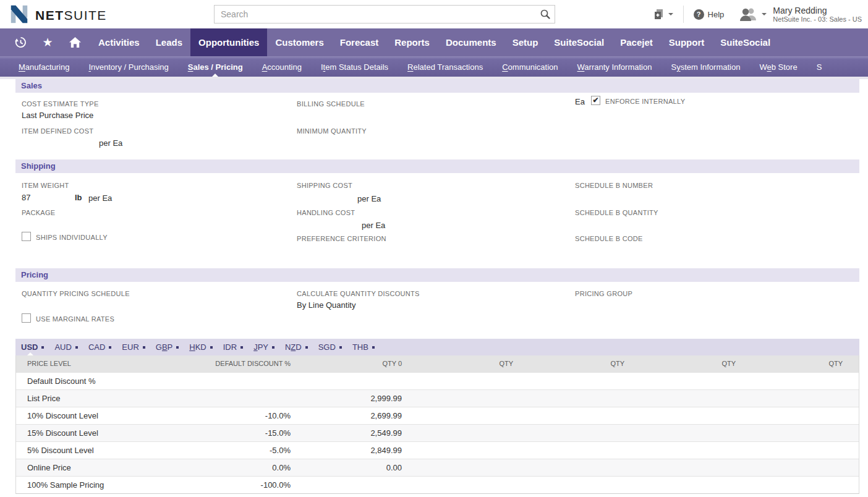  I want to click on nav-reports: Reports, so click(412, 42).